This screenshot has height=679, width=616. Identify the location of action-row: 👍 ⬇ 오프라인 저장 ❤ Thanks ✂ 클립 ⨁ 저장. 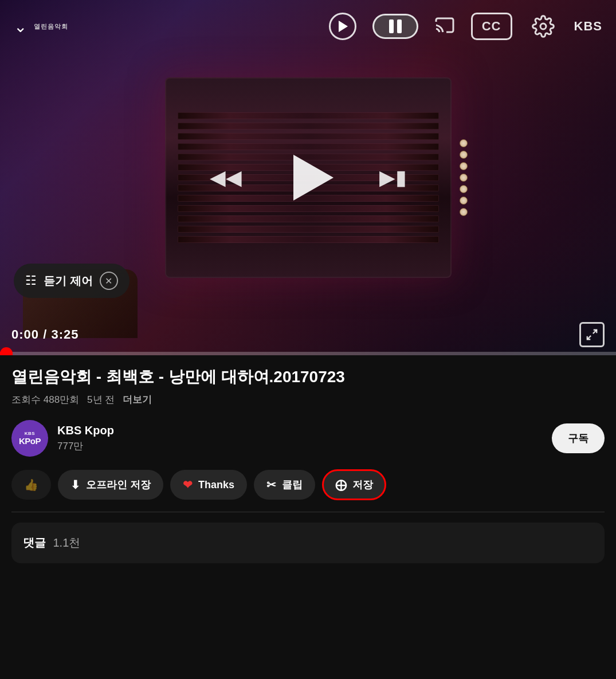
(308, 490).